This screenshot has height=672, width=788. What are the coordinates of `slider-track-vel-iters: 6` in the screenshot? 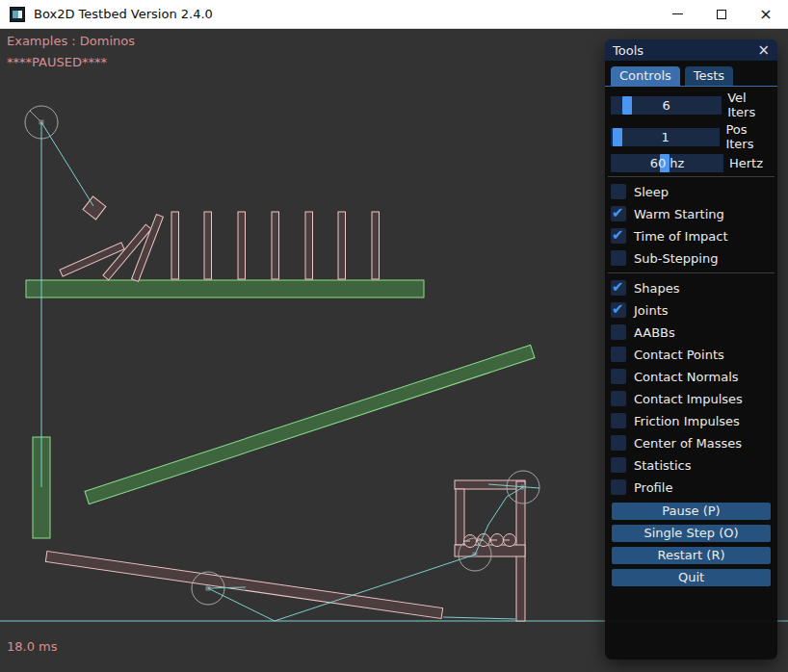 It's located at (667, 106).